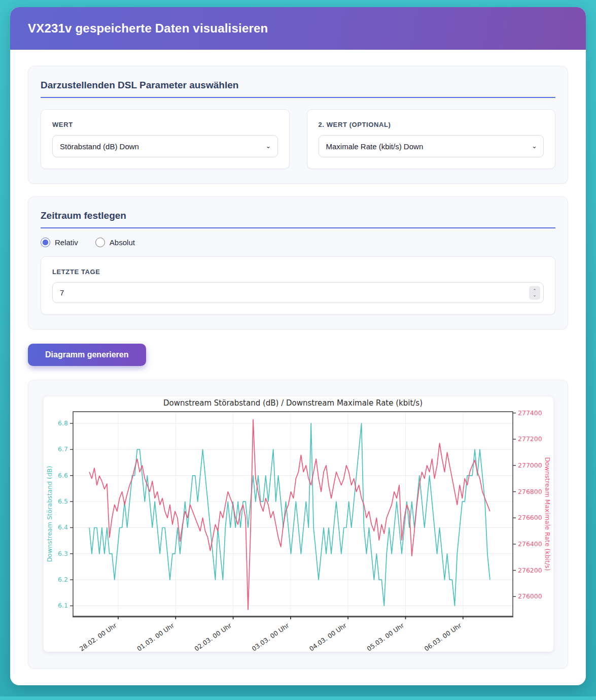  What do you see at coordinates (431, 146) in the screenshot?
I see `wert2-select-wrap: Maximale Rate (kbit/s) Down ⌄` at bounding box center [431, 146].